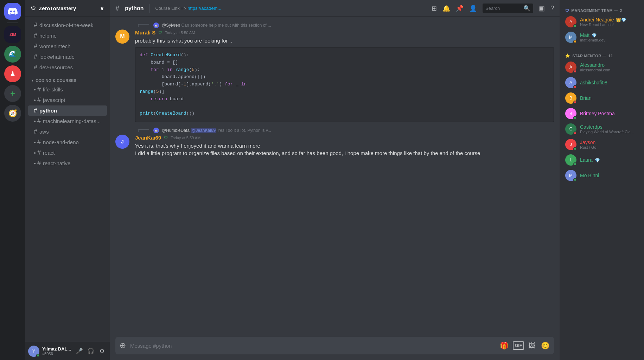  I want to click on member-subtext-a: alessandroai.com, so click(609, 70).